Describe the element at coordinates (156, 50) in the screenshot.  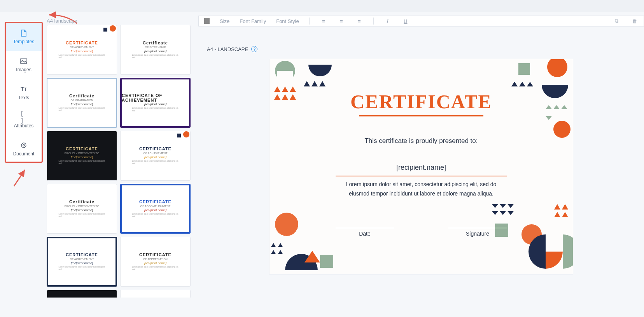
I see `template-thumbnail: CertificateOF INTERNSHIP[recipient.name]…` at that location.